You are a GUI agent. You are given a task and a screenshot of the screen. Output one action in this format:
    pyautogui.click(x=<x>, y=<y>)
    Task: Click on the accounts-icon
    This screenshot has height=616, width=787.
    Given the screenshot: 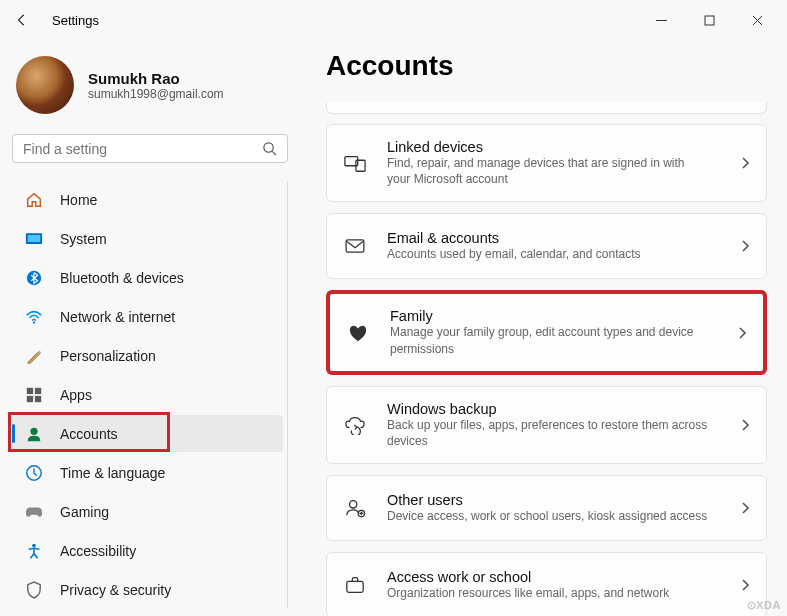 What is the action you would take?
    pyautogui.click(x=34, y=434)
    